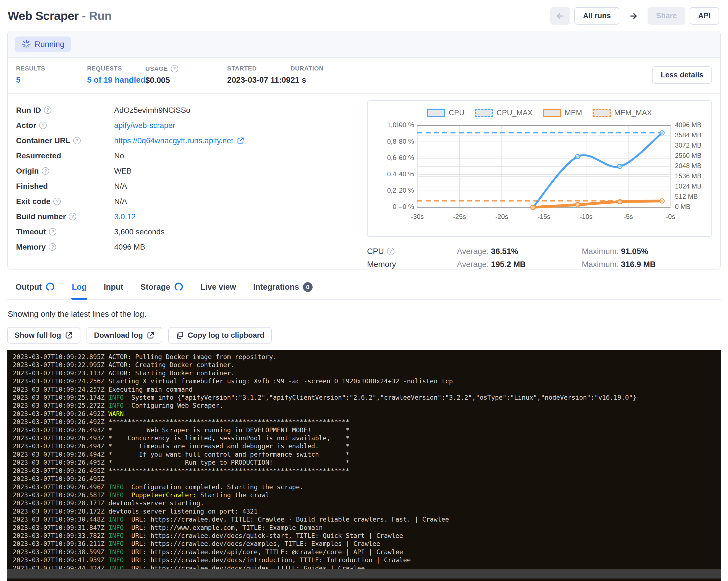 This screenshot has width=728, height=581. Describe the element at coordinates (367, 446) in the screenshot. I see `log-line: 2023-03-07T10:09:26.494Z * timeouts are …` at that location.